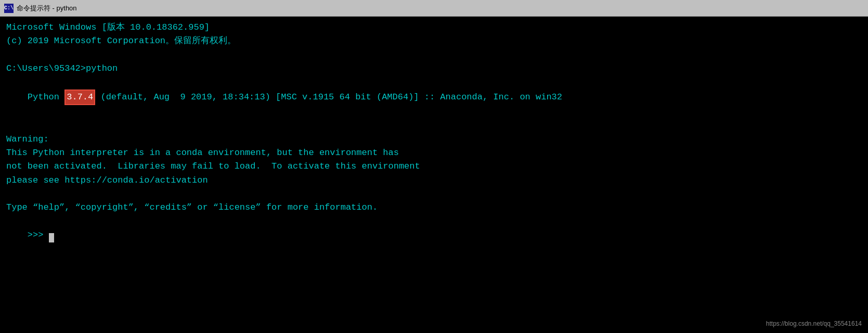 The width and height of the screenshot is (868, 333). What do you see at coordinates (38, 235) in the screenshot?
I see `prompt-text: >>>` at bounding box center [38, 235].